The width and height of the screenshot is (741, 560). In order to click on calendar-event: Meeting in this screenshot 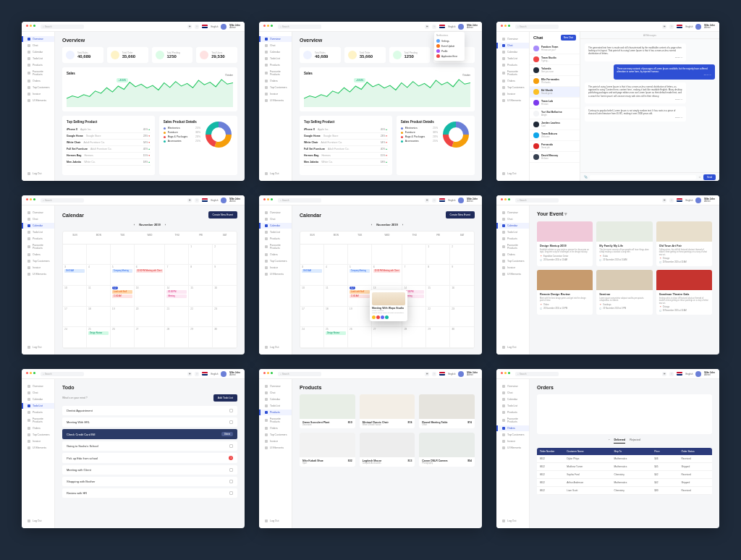, I will do `click(177, 297)`.